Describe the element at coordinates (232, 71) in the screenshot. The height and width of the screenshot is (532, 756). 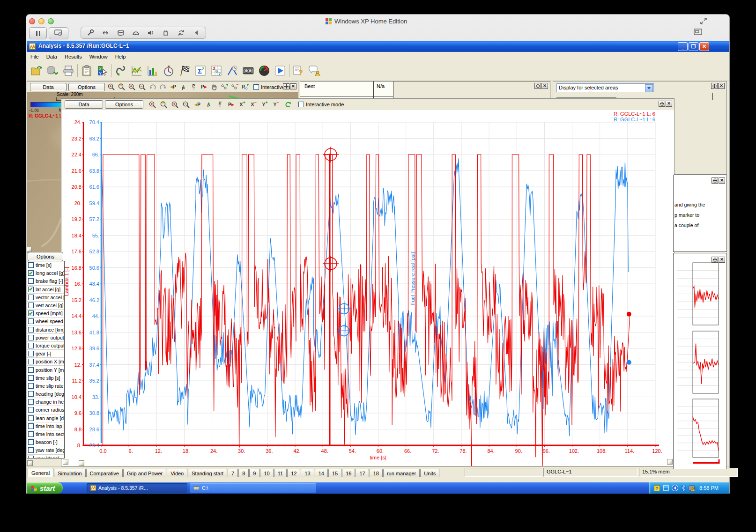
I see `angle-clock-icon` at that location.